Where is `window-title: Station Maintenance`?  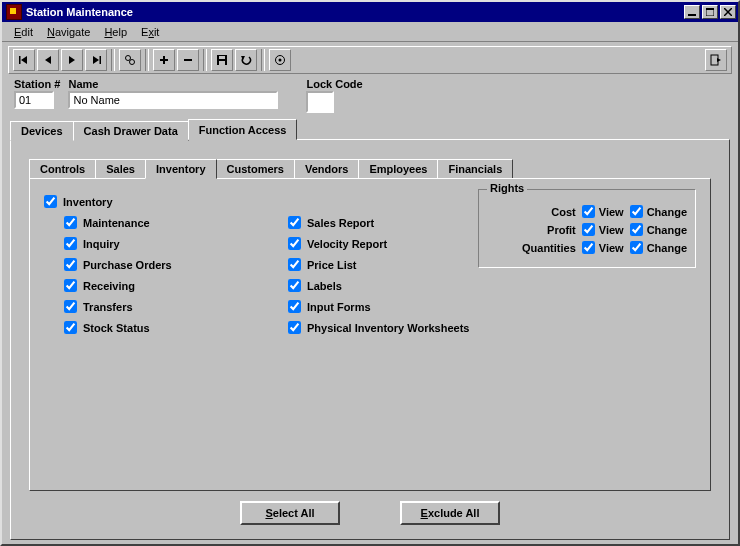
window-title: Station Maintenance is located at coordinates (355, 12).